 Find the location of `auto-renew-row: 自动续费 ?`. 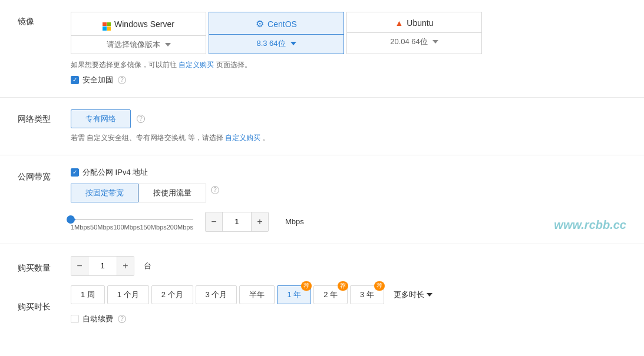

auto-renew-row: 自动续费 ? is located at coordinates (255, 319).